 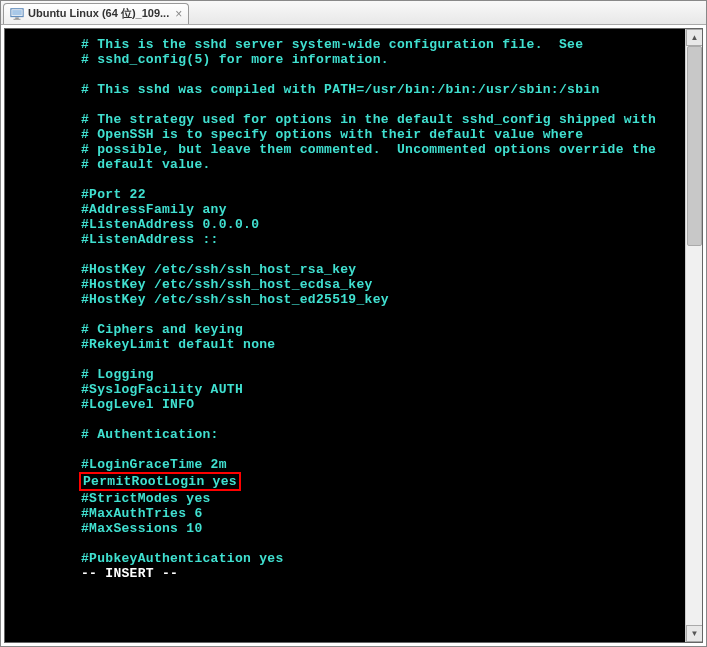 What do you see at coordinates (354, 210) in the screenshot?
I see `terminal-line: #AddressFamily any` at bounding box center [354, 210].